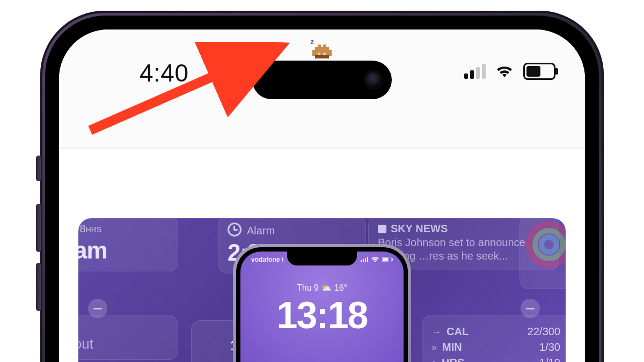  I want to click on inner-iphone-mockup: vodafone \ Thu 9 ⛅ 16° 13:18, so click(322, 303).